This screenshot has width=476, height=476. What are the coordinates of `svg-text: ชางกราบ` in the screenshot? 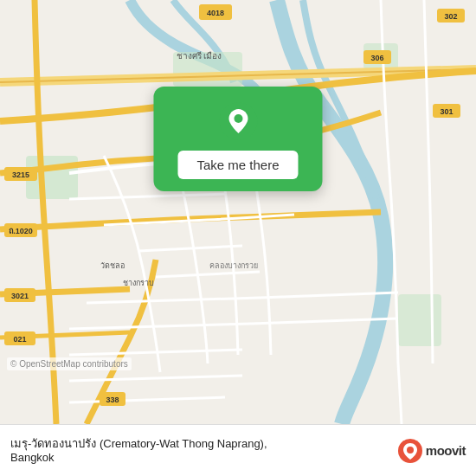 It's located at (138, 283).